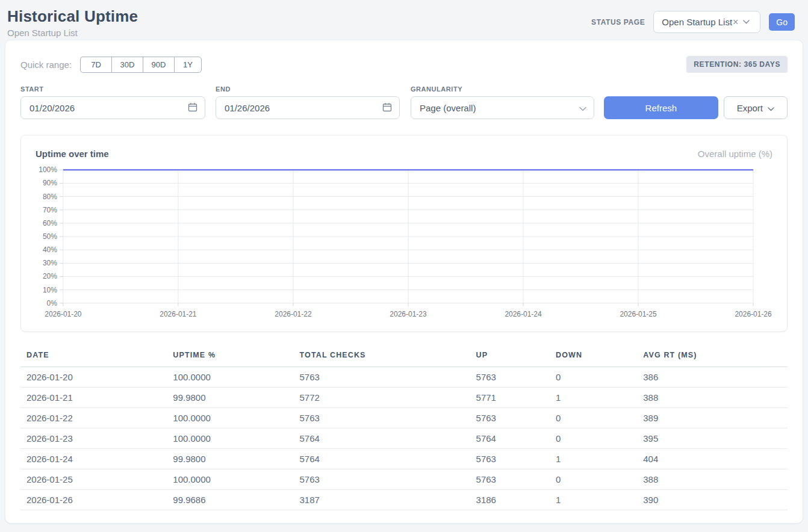  What do you see at coordinates (50, 250) in the screenshot?
I see `y-axis-tick-label: 40%` at bounding box center [50, 250].